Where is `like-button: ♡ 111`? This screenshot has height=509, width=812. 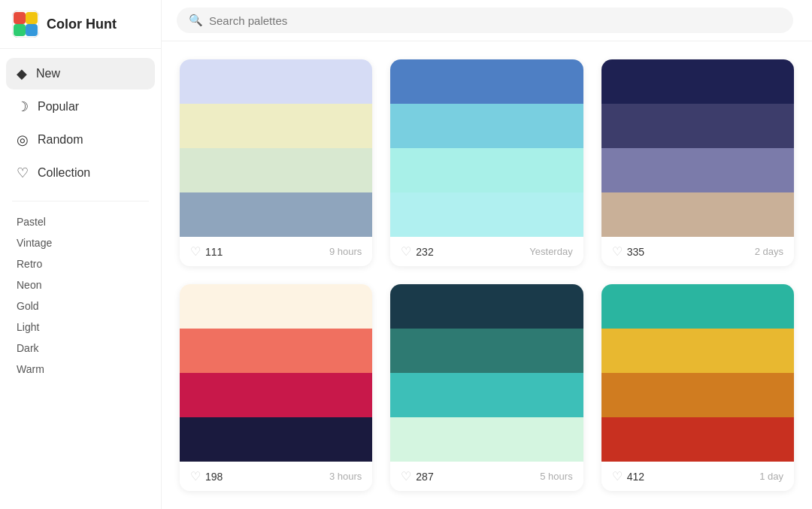 like-button: ♡ 111 is located at coordinates (206, 251).